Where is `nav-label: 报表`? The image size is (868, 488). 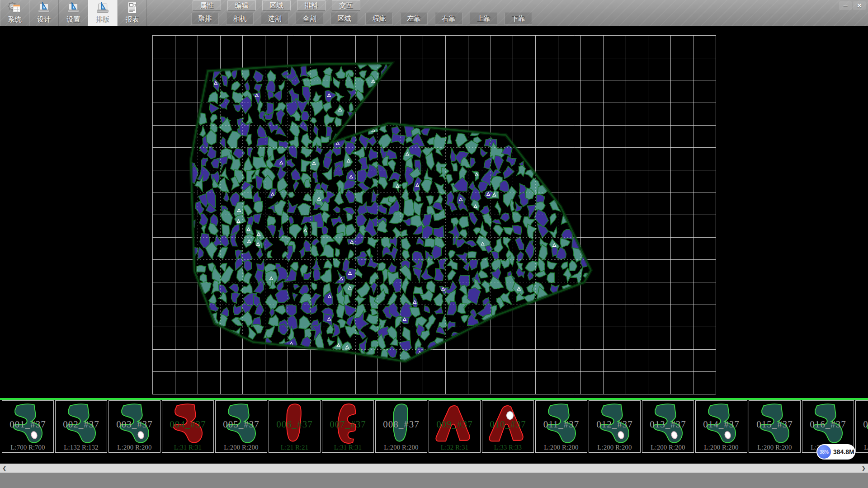 nav-label: 报表 is located at coordinates (132, 20).